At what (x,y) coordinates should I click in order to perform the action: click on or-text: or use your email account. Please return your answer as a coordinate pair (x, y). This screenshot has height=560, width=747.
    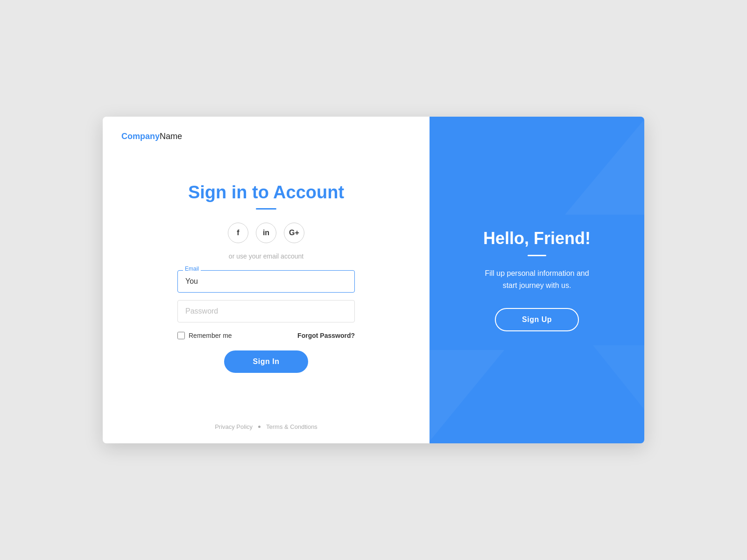
    Looking at the image, I should click on (266, 256).